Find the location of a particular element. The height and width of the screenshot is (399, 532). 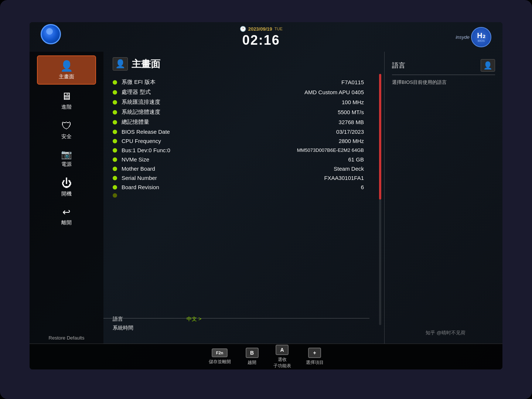

plus-key: + is located at coordinates (315, 353).